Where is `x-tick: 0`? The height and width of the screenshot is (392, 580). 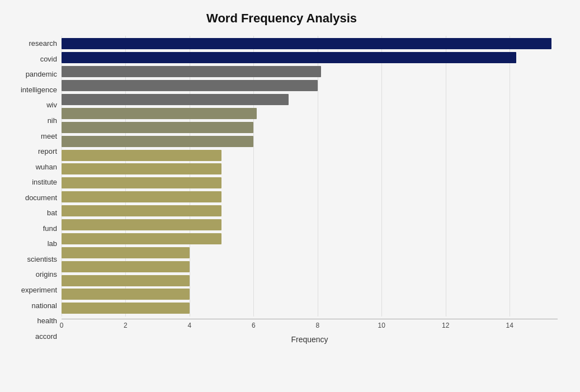
x-tick: 0 is located at coordinates (62, 325).